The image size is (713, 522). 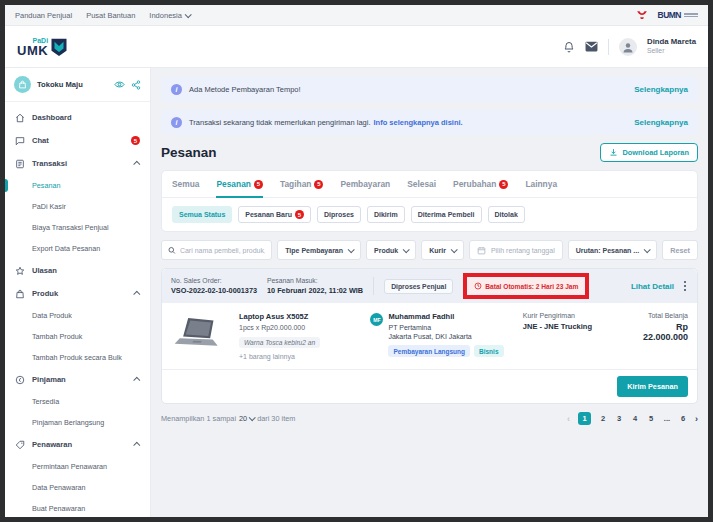 What do you see at coordinates (683, 418) in the screenshot?
I see `page-6: 6` at bounding box center [683, 418].